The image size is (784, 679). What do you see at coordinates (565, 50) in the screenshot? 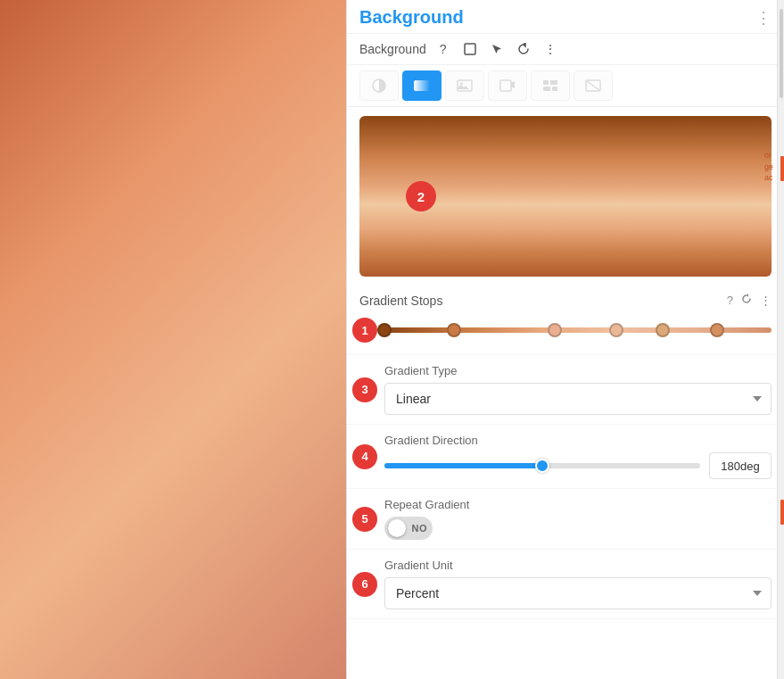
I see `toolbar-row: Background ? ⋮` at bounding box center [565, 50].